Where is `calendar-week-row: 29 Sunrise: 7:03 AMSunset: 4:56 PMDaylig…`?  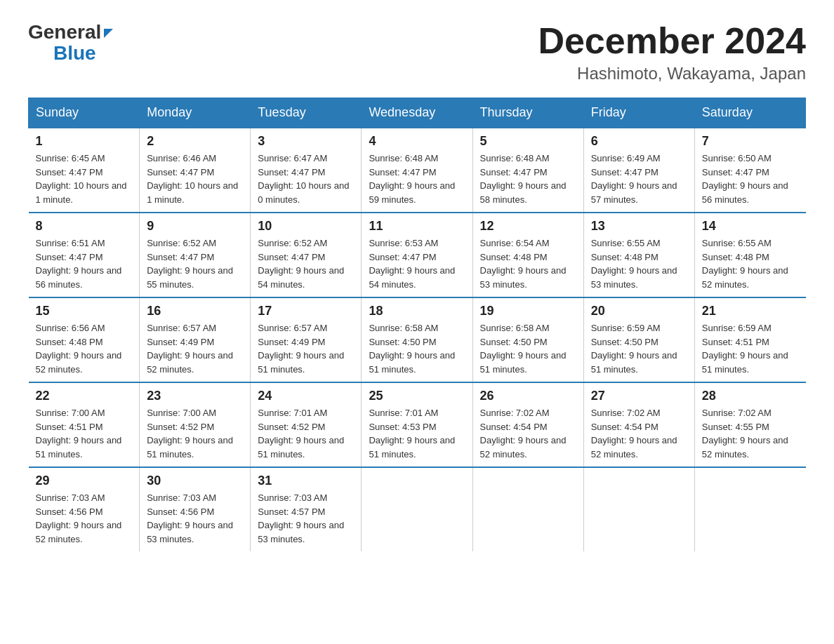 calendar-week-row: 29 Sunrise: 7:03 AMSunset: 4:56 PMDaylig… is located at coordinates (417, 509).